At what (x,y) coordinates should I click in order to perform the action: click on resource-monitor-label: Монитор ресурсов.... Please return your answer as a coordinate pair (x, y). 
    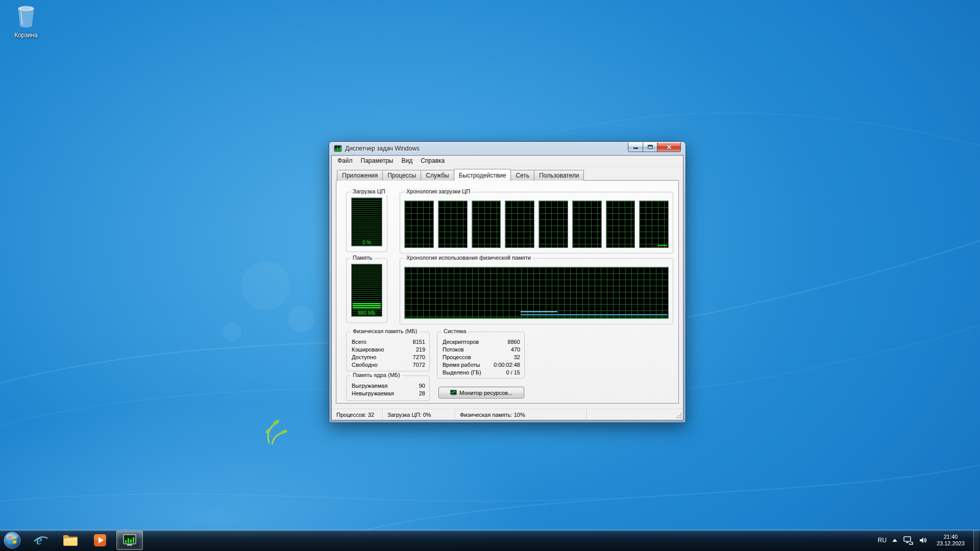
    Looking at the image, I should click on (486, 393).